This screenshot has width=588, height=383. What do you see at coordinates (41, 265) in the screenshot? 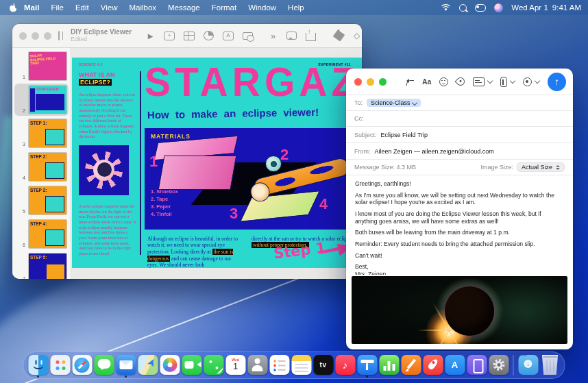
I see `slide-thumbnail-row-7: 7STEP 5:` at bounding box center [41, 265].